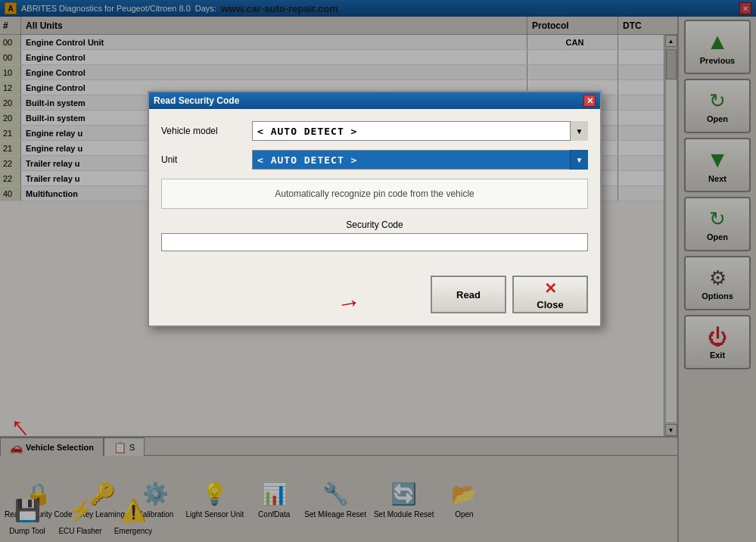 The width and height of the screenshot is (756, 542). What do you see at coordinates (375, 194) in the screenshot?
I see `info-box: Automatically recognize pin code from th…` at bounding box center [375, 194].